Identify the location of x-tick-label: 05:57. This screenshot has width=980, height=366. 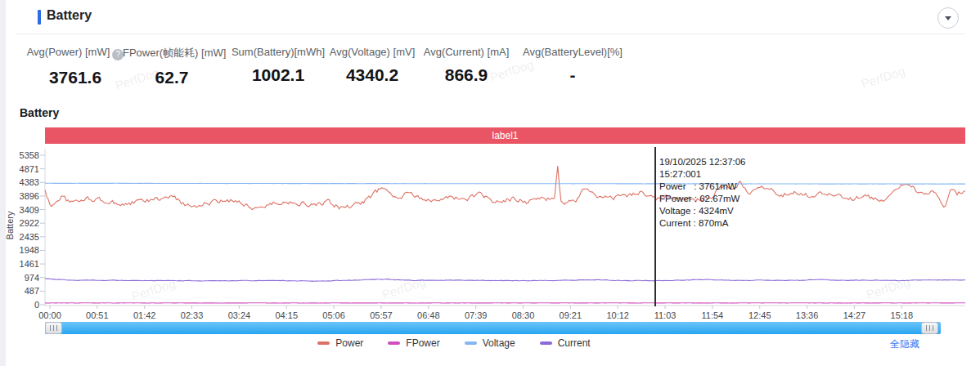
(381, 315).